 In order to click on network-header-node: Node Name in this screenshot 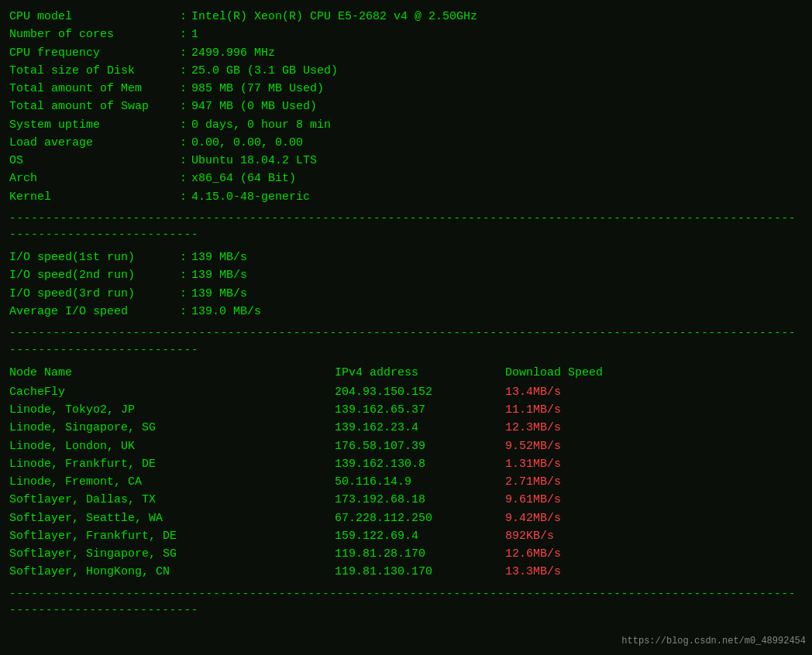, I will do `click(172, 373)`.